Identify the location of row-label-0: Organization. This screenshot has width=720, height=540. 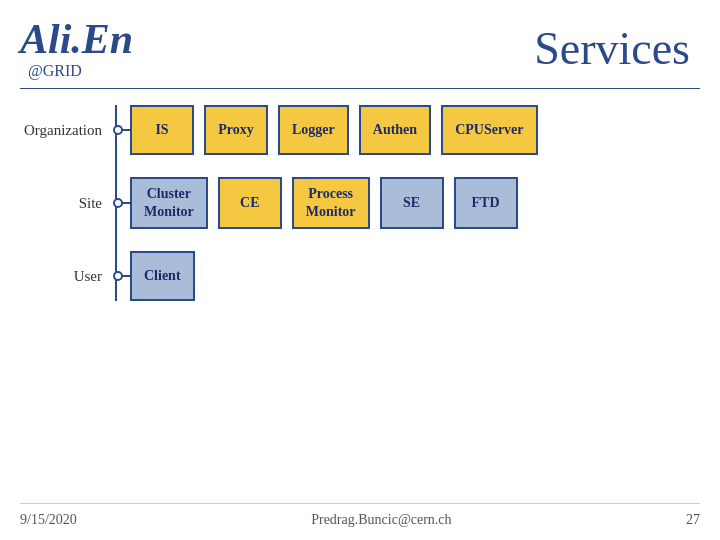
(63, 130).